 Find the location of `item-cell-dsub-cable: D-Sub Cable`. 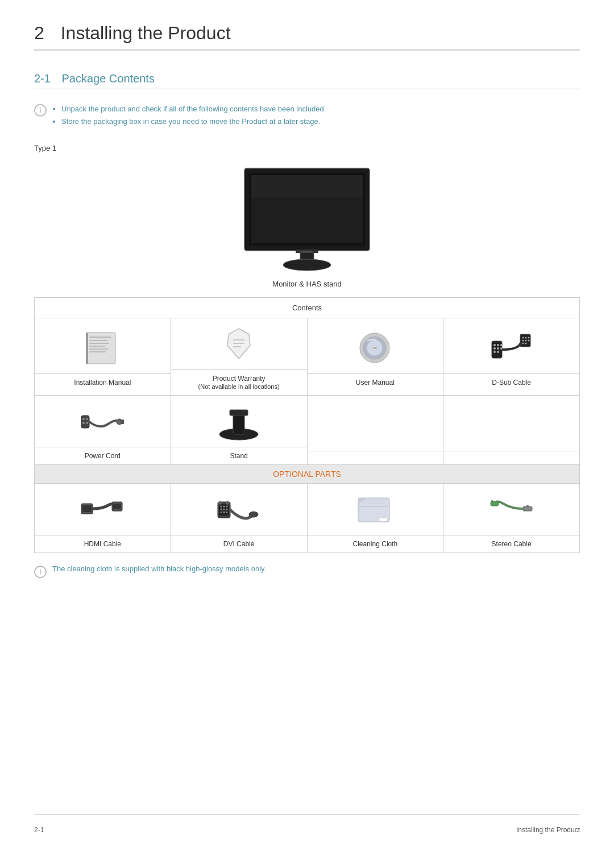

item-cell-dsub-cable: D-Sub Cable is located at coordinates (512, 357).